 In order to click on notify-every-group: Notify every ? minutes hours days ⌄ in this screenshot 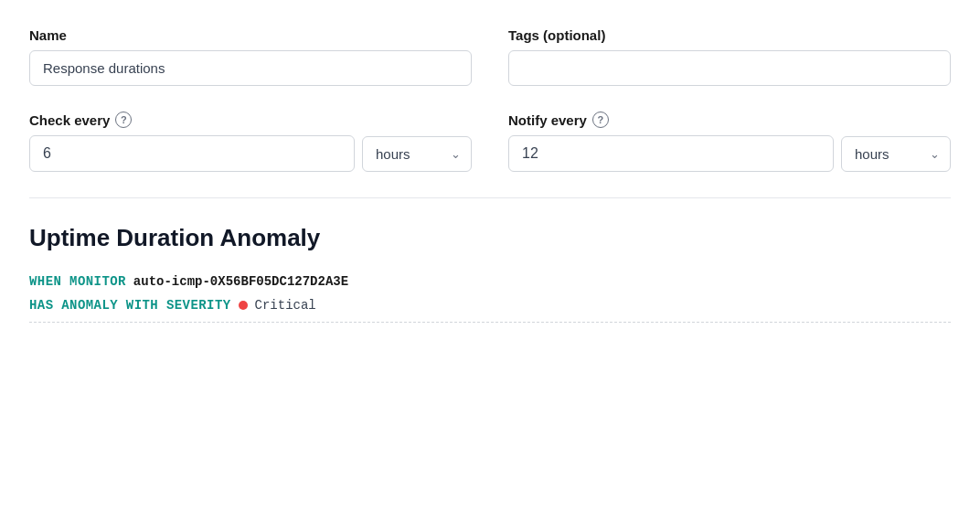, I will do `click(730, 142)`.